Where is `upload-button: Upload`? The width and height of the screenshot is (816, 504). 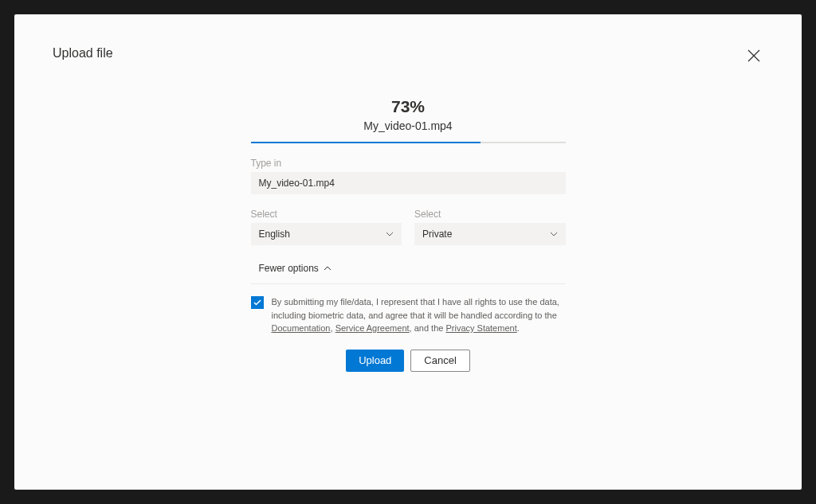 upload-button: Upload is located at coordinates (375, 361).